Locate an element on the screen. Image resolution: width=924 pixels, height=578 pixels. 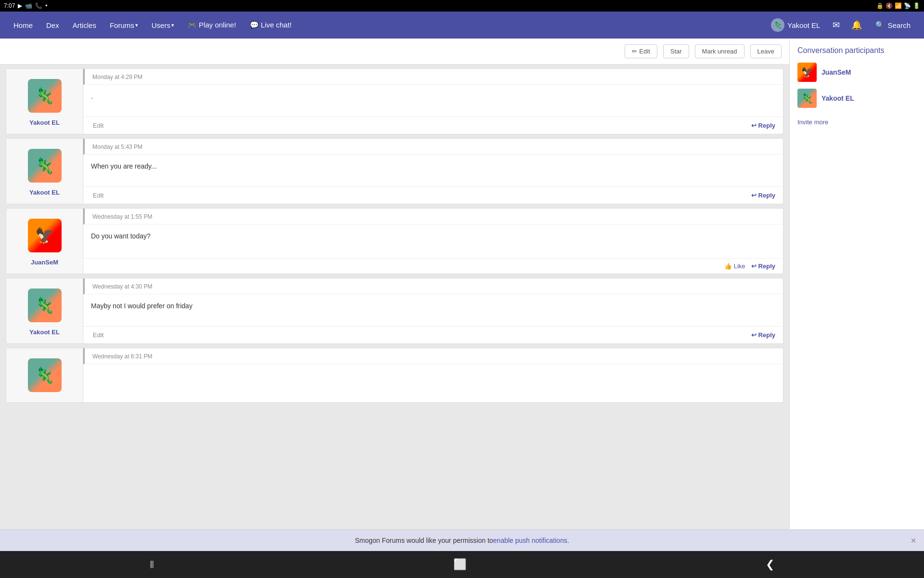
search-icon: 🔍 is located at coordinates (880, 25).